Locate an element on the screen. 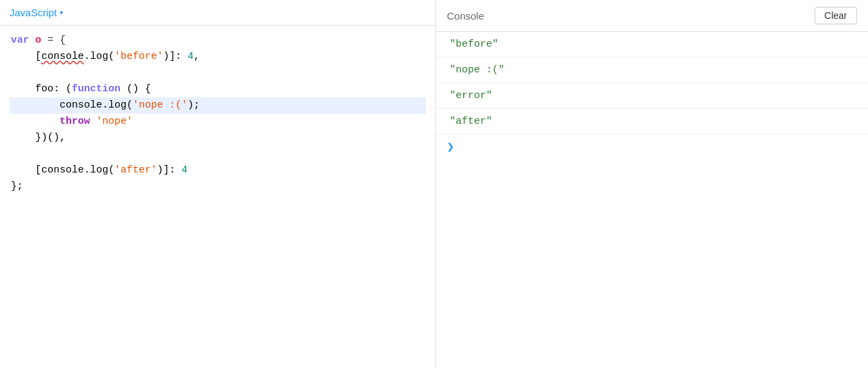 The height and width of the screenshot is (368, 868). code-line: foo: (function () { is located at coordinates (218, 89).